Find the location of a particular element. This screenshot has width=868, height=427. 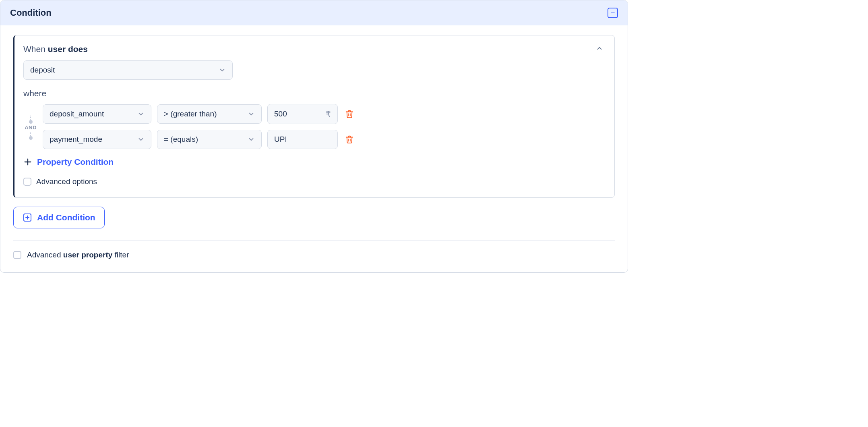

where-label: where is located at coordinates (313, 93).